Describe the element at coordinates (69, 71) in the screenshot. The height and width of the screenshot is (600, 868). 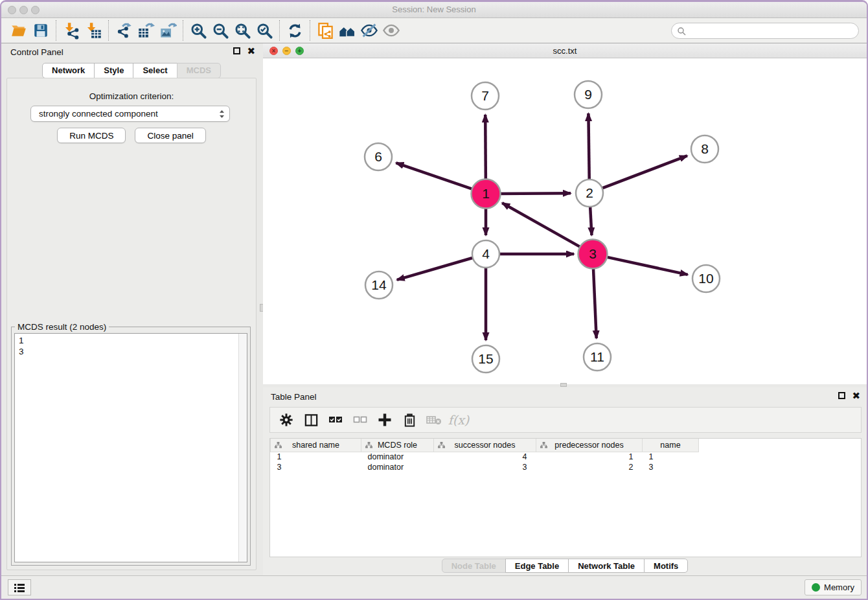
I see `tab-network: Network` at that location.